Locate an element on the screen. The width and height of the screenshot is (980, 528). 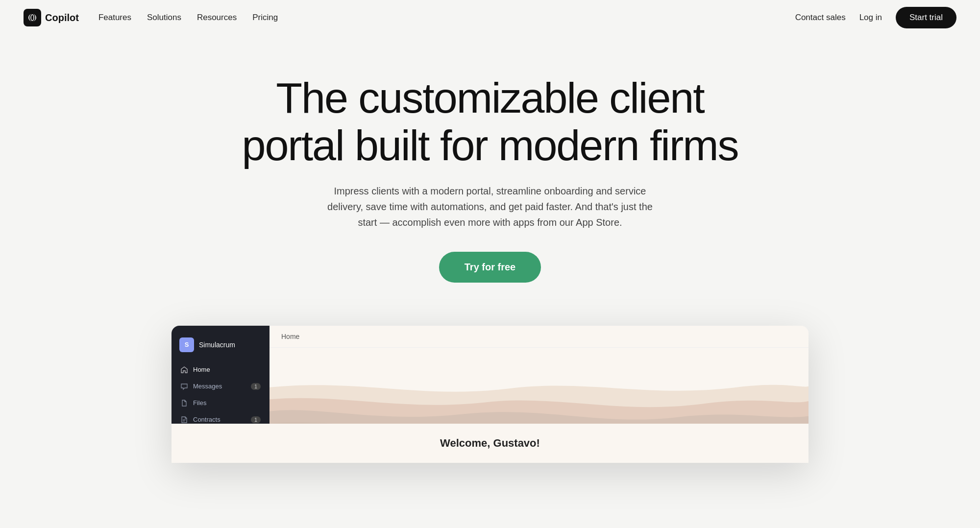
hero-heading-line2: portal built for modern firms is located at coordinates (490, 145).